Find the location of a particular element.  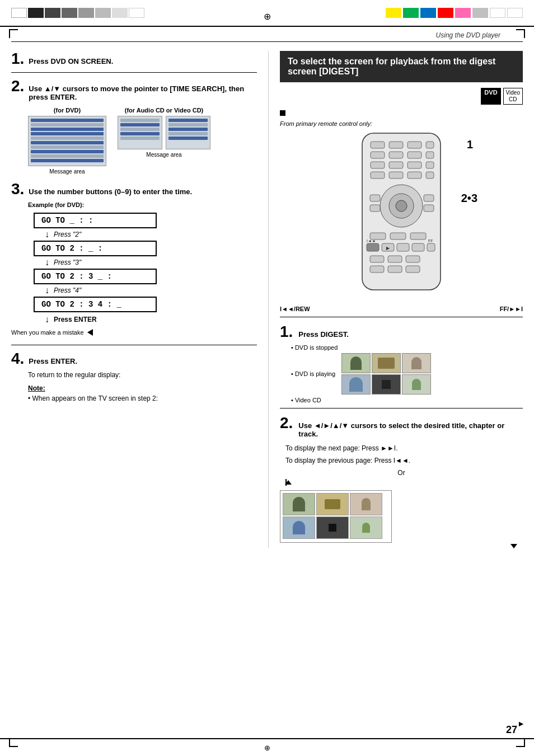

black-square-row is located at coordinates (401, 113).